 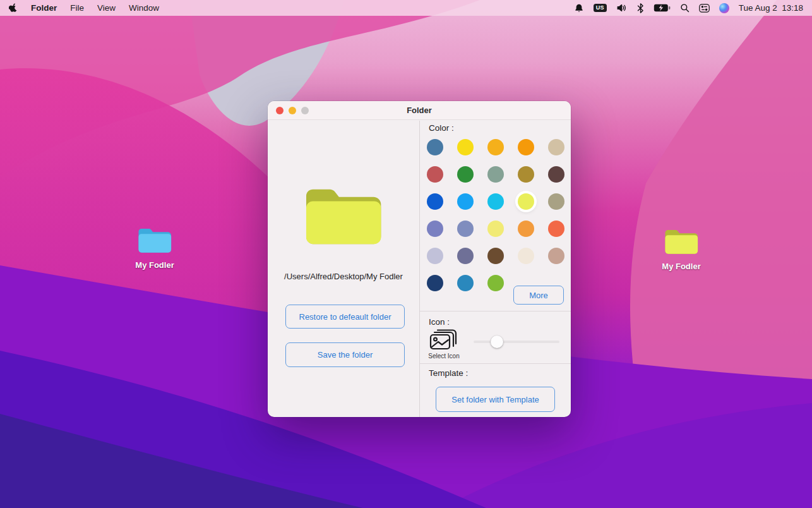 What do you see at coordinates (496, 256) in the screenshot?
I see `color-swatch-brown` at bounding box center [496, 256].